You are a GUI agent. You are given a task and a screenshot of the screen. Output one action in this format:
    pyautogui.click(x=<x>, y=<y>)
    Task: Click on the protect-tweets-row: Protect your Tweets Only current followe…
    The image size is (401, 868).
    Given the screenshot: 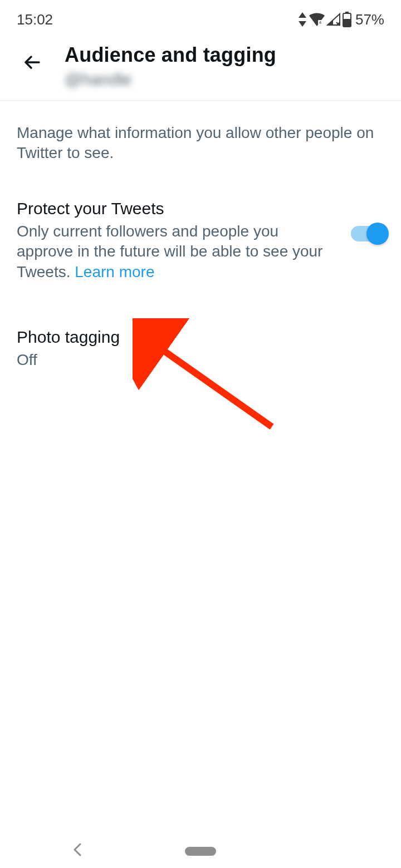 What is the action you would take?
    pyautogui.click(x=200, y=240)
    